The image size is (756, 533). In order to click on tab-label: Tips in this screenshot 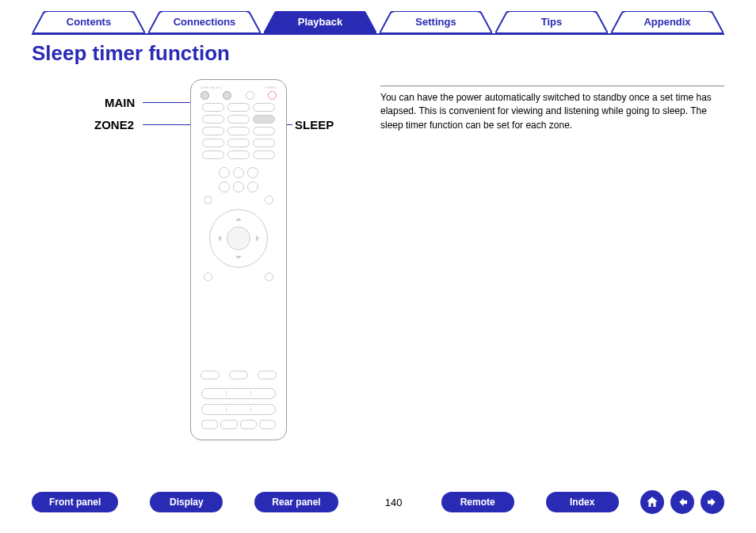, I will do `click(552, 22)`.